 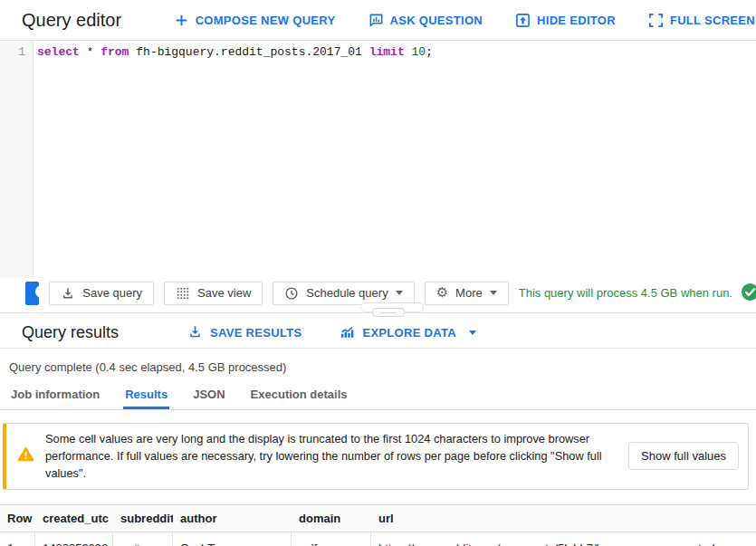 What do you see at coordinates (469, 293) in the screenshot?
I see `more-label: More` at bounding box center [469, 293].